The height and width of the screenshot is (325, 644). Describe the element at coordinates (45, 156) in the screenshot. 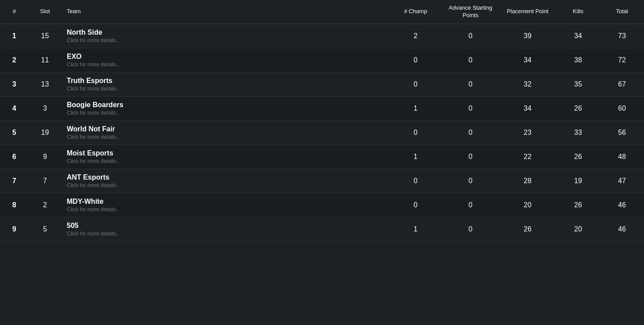

I see `slot-cell: 9` at that location.